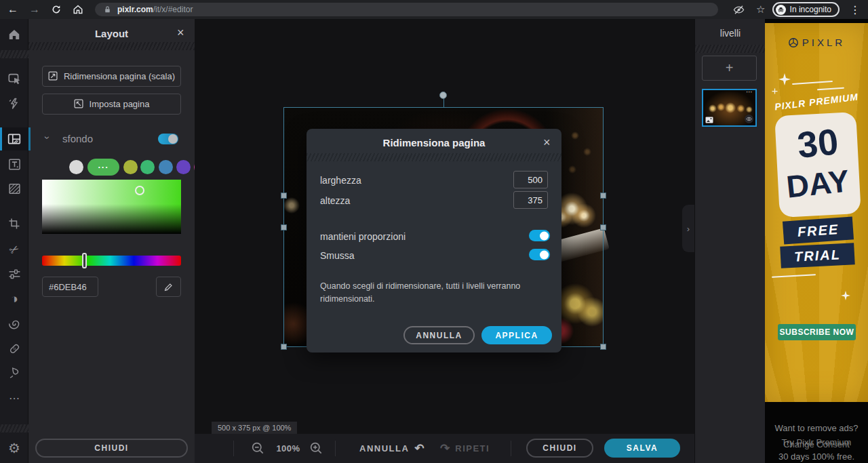 This screenshot has width=868, height=463. I want to click on remove-ads-line1: Want to remove ads?, so click(816, 428).